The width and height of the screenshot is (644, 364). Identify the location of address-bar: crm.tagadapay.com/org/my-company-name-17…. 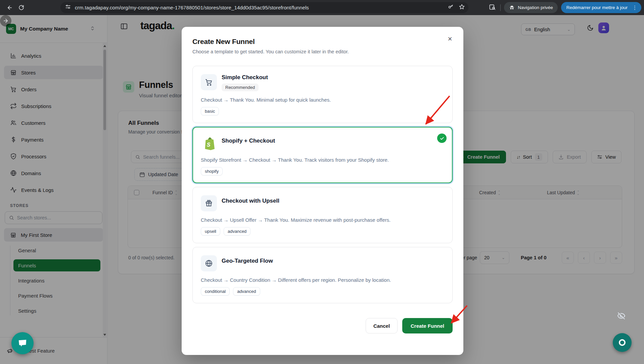
(265, 7).